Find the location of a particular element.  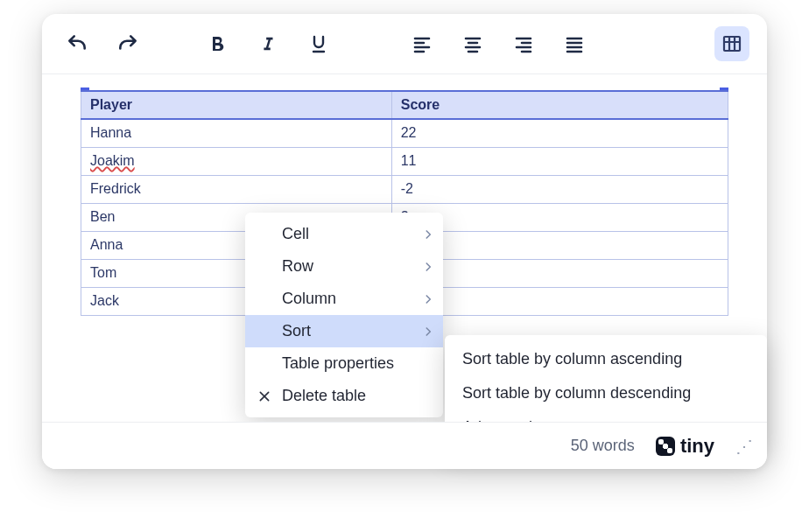

align-center-button is located at coordinates (473, 44).